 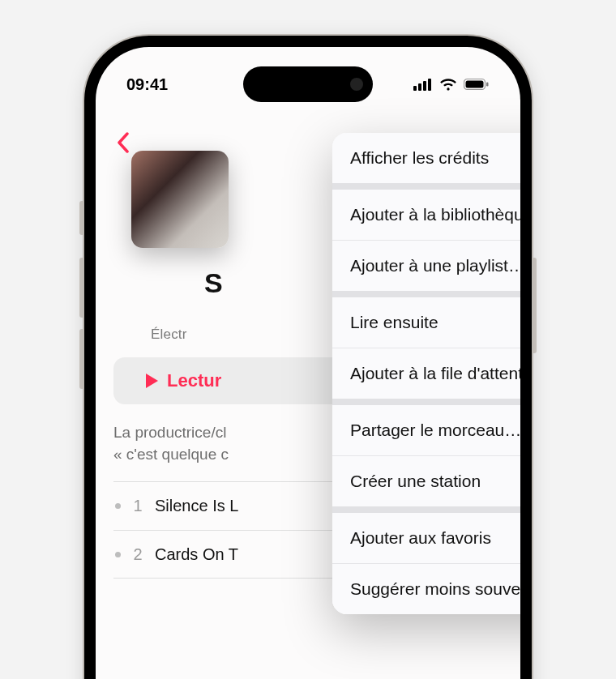 I want to click on album-artwork, so click(x=180, y=199).